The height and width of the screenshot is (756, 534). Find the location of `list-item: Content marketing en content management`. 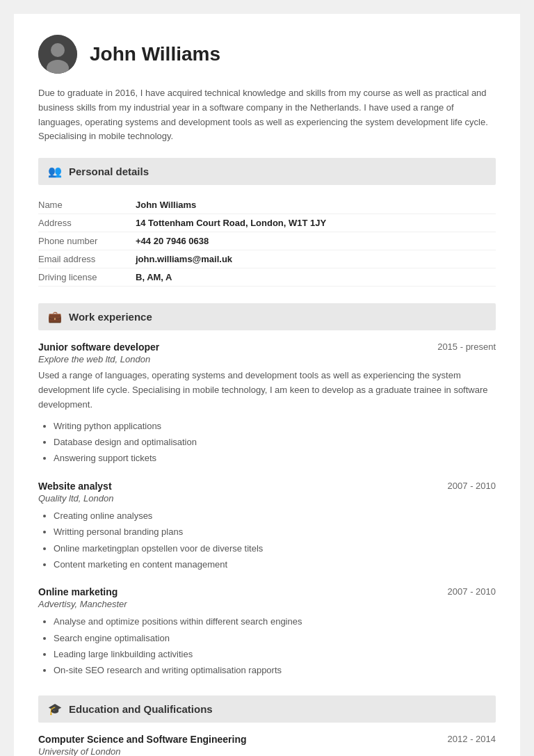

list-item: Content marketing en content management is located at coordinates (275, 565).